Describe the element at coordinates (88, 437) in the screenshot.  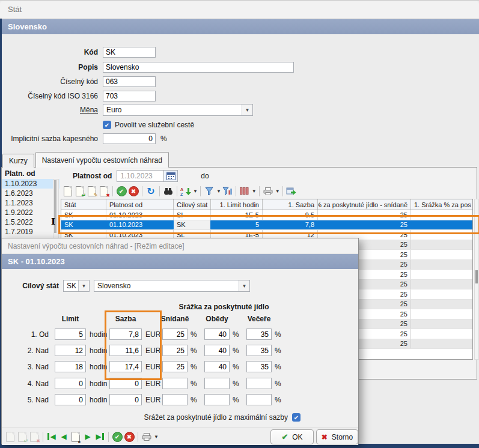
I see `next-record-icon: ▶` at that location.